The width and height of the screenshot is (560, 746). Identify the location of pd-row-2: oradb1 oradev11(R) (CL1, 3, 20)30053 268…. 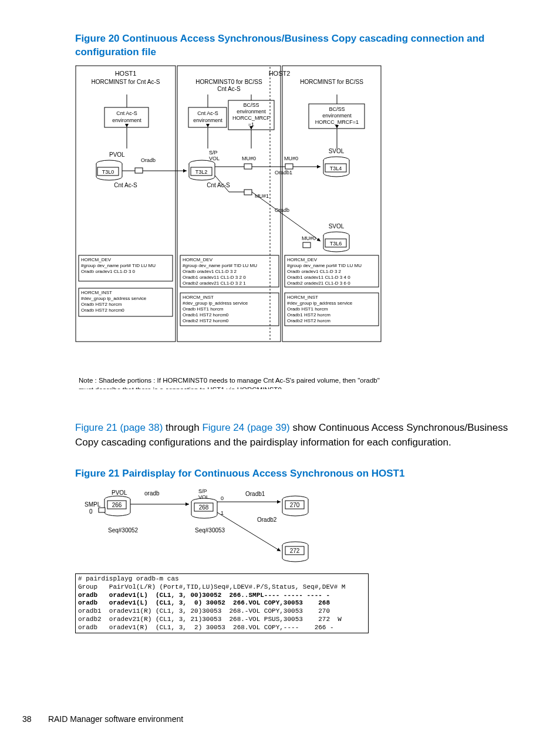
(222, 612).